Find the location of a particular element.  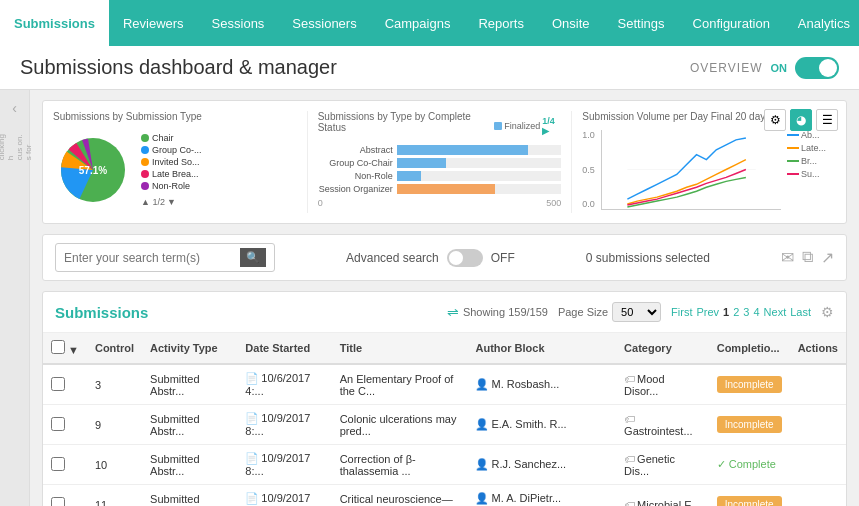

legend-late: Late... is located at coordinates (806, 148).